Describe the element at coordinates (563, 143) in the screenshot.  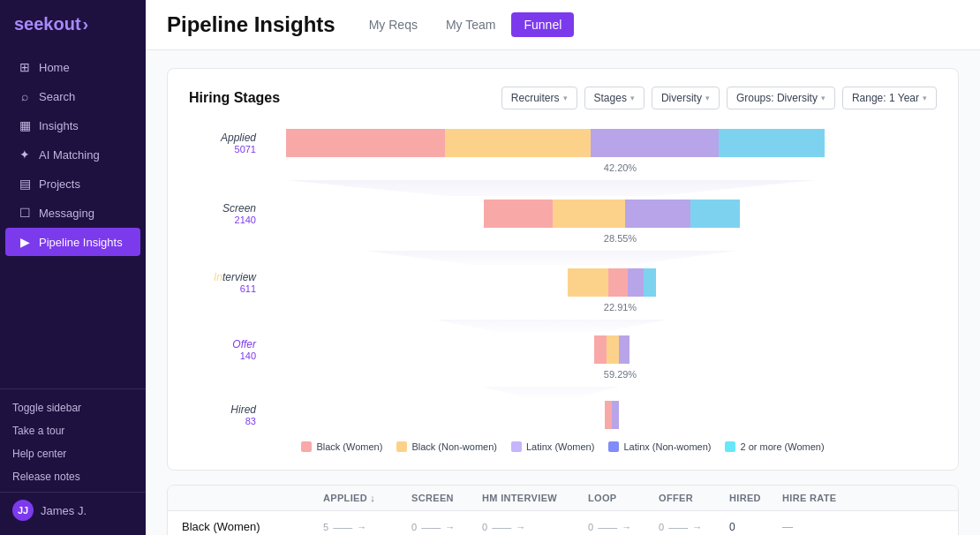
I see `funnel-row-applied: Applied 5071` at that location.